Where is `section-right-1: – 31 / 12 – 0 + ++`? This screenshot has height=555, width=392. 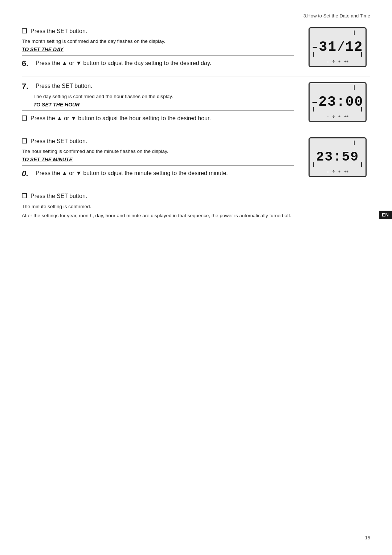
section-right-1: – 31 / 12 – 0 + ++ is located at coordinates (338, 47).